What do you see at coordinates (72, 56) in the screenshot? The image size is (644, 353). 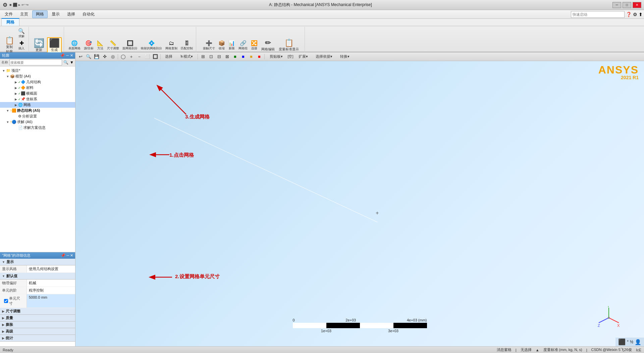 I see `outline-close-icon: ✕` at bounding box center [72, 56].